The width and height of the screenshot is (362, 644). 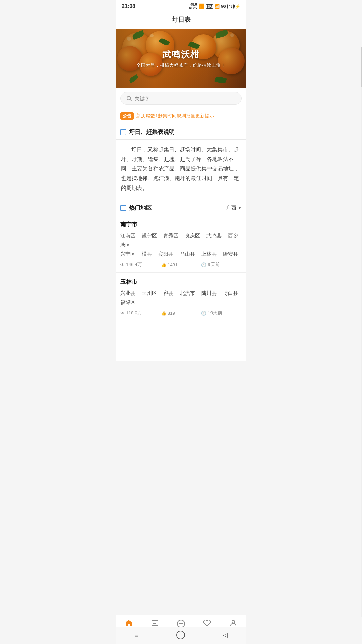 What do you see at coordinates (193, 6) in the screenshot?
I see `network-speed: 48.0KB/S` at bounding box center [193, 6].